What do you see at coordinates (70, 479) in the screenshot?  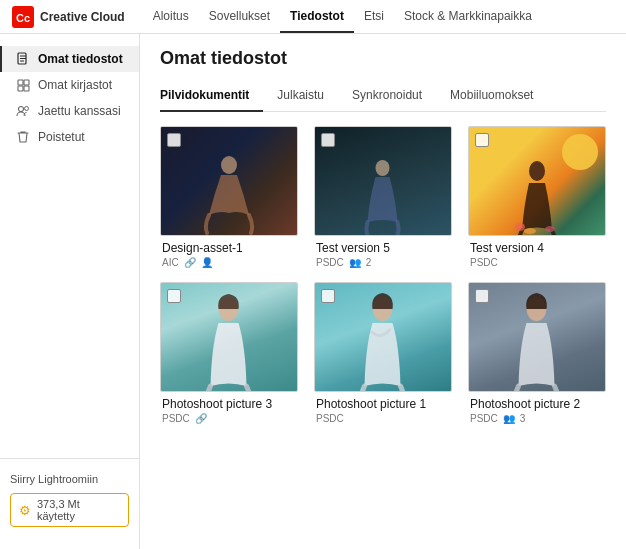 I see `goto-lightroom: Siirry Lightroomiin` at bounding box center [70, 479].